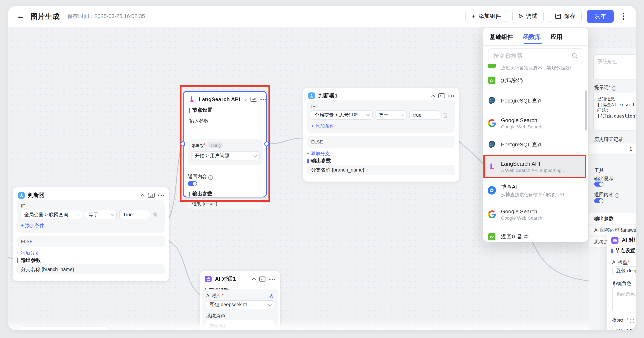 The height and width of the screenshot is (338, 644). I want to click on output-thinking-label: 输出思考, so click(604, 179).